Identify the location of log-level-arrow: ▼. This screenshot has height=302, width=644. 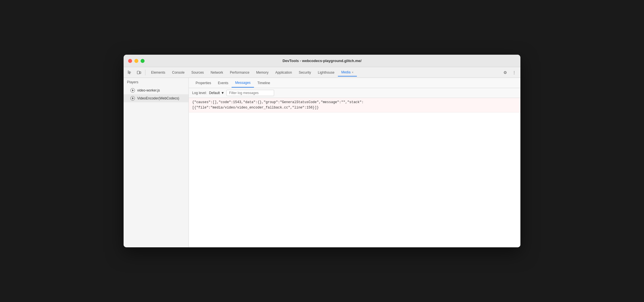
(223, 93).